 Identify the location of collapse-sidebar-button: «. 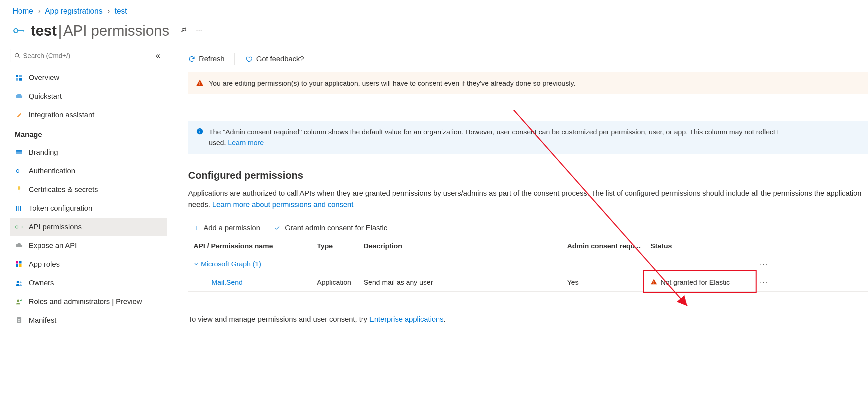
(158, 56).